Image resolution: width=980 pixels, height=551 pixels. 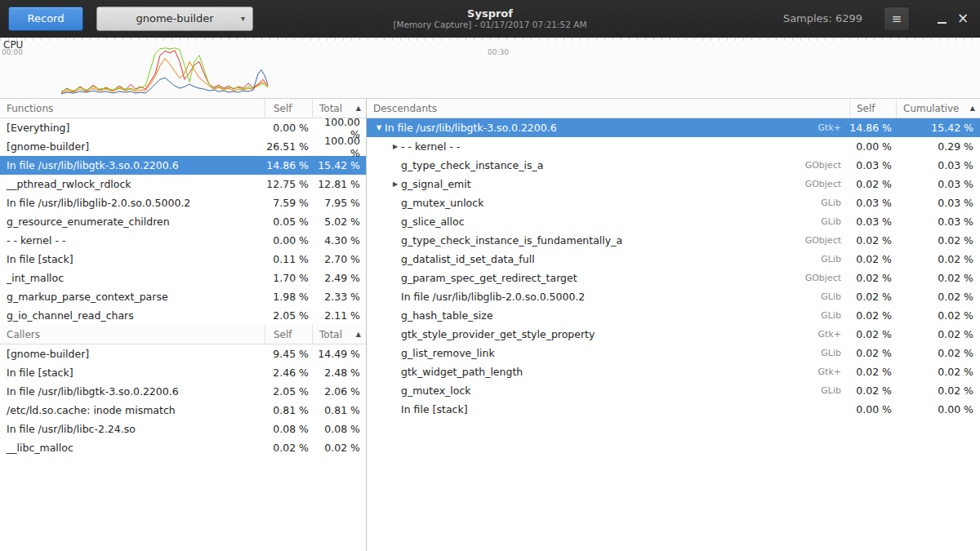 What do you see at coordinates (963, 18) in the screenshot?
I see `close-icon: ×` at bounding box center [963, 18].